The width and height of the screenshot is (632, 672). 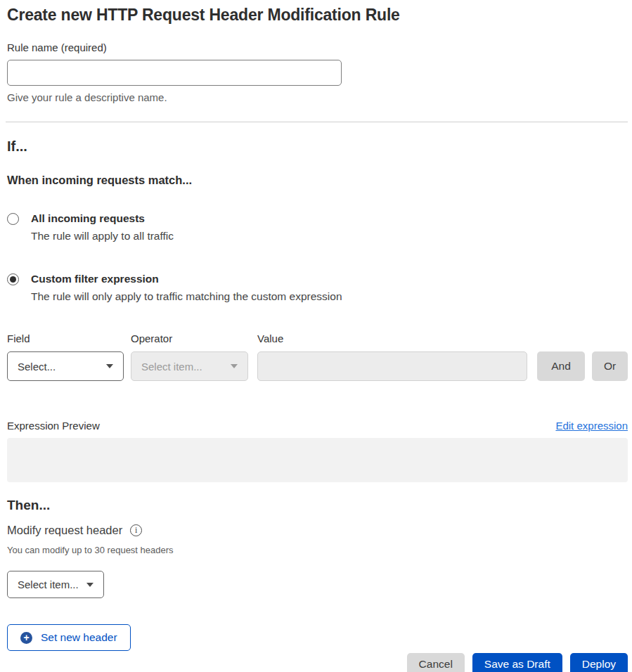 I want to click on rule-name-input, so click(x=174, y=73).